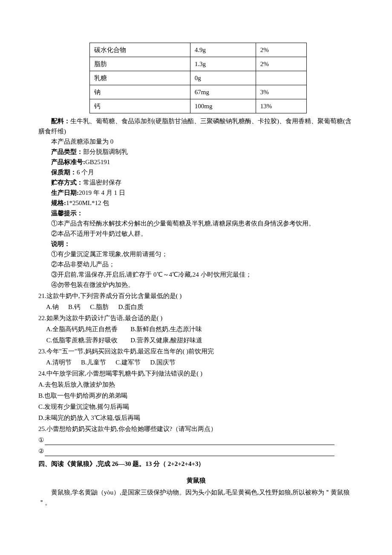 The width and height of the screenshot is (392, 555). Describe the element at coordinates (199, 92) in the screenshot. I see `table-row: 钠 67mg 3%` at that location.